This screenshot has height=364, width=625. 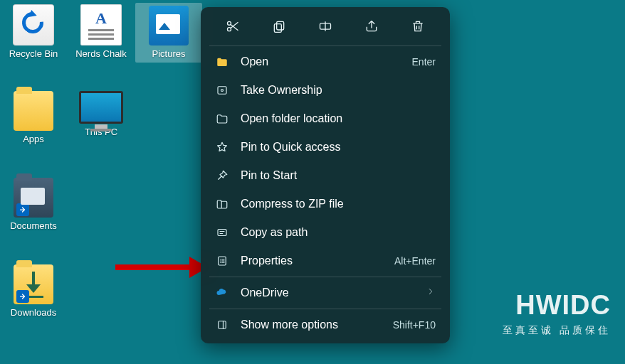 I want to click on copy-button, so click(x=279, y=26).